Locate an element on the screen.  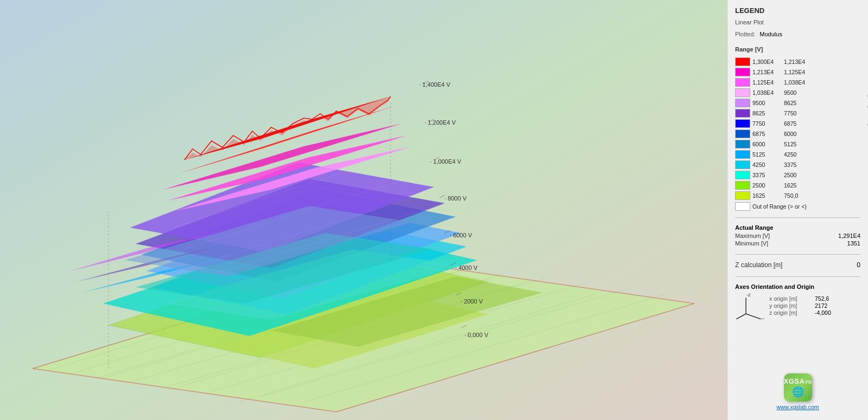
maximum-row: Maximum [V] 1,291E4 is located at coordinates (797, 236).